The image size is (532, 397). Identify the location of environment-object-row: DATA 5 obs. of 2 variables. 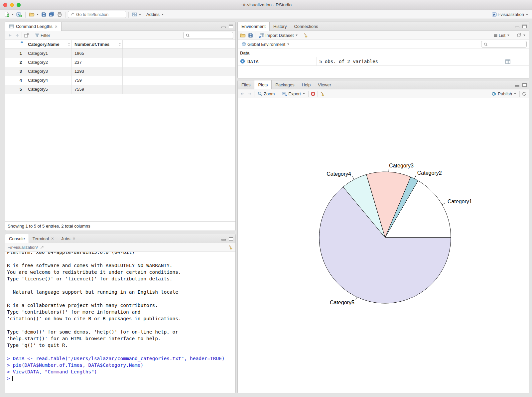
(383, 61).